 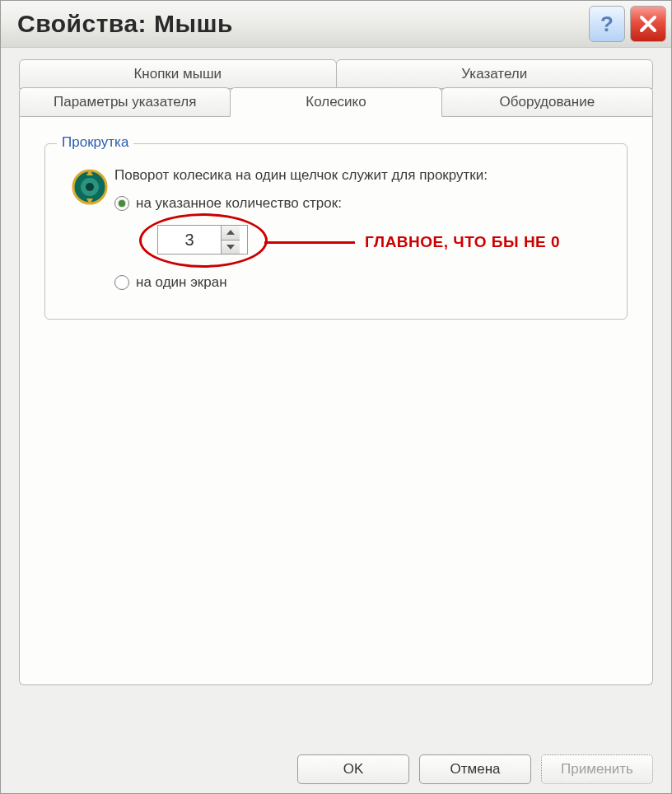 What do you see at coordinates (90, 187) in the screenshot?
I see `mouse-wheel-icon` at bounding box center [90, 187].